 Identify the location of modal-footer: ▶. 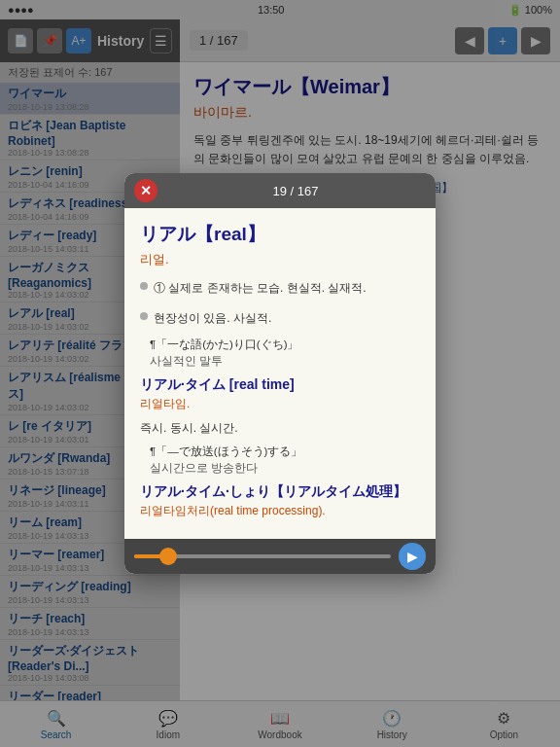
(280, 556).